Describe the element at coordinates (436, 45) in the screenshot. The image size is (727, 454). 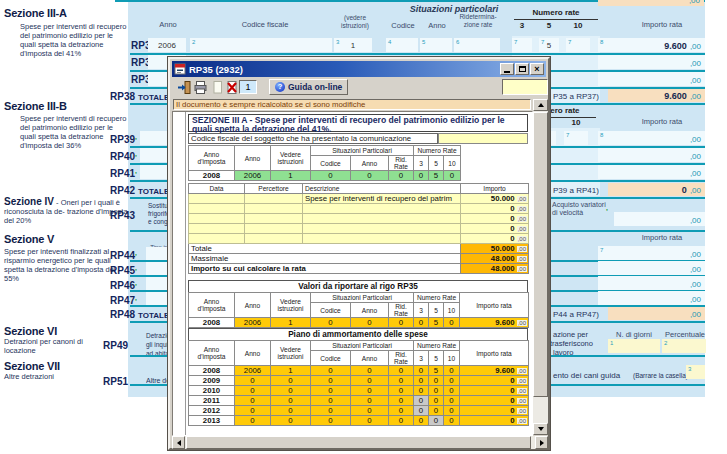
I see `rp35-anno2-field: 5` at that location.